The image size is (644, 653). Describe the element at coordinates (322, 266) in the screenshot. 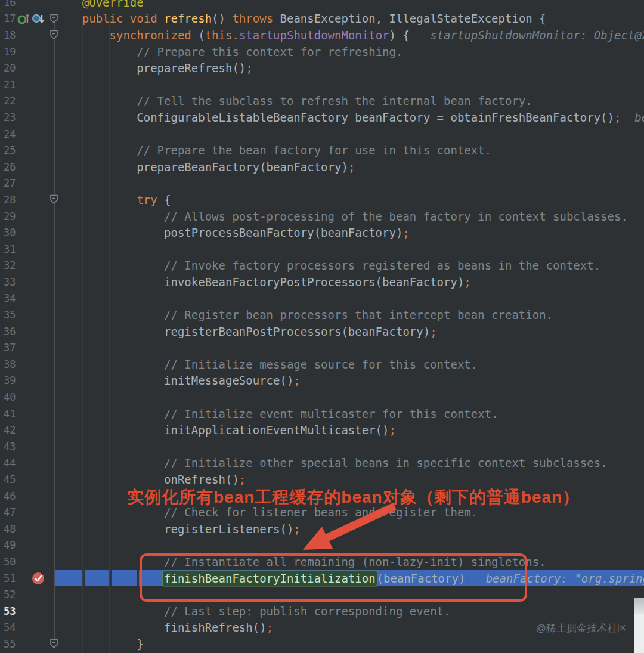

I see `code-line: 32// Invoke factory processors registere…` at that location.